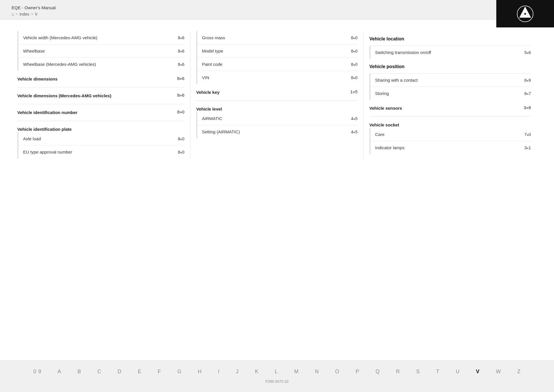  I want to click on entry-page: 7»0, so click(527, 135).